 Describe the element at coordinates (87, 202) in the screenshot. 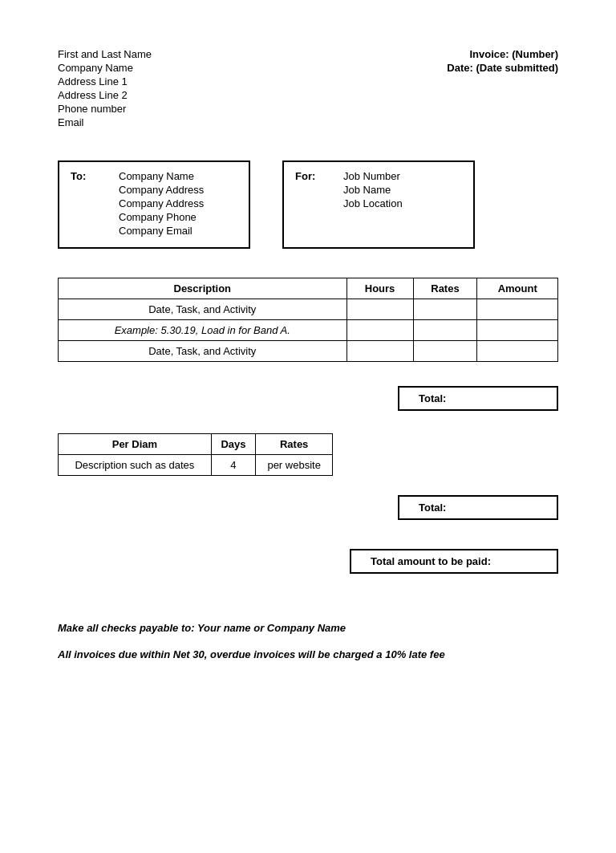

I see `to-label: To:` at that location.